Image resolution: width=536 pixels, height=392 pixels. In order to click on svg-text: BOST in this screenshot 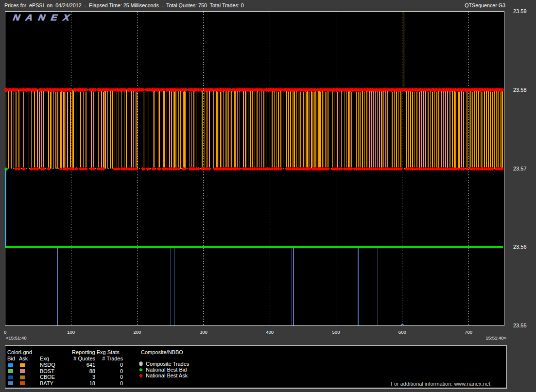, I will do `click(47, 371)`.